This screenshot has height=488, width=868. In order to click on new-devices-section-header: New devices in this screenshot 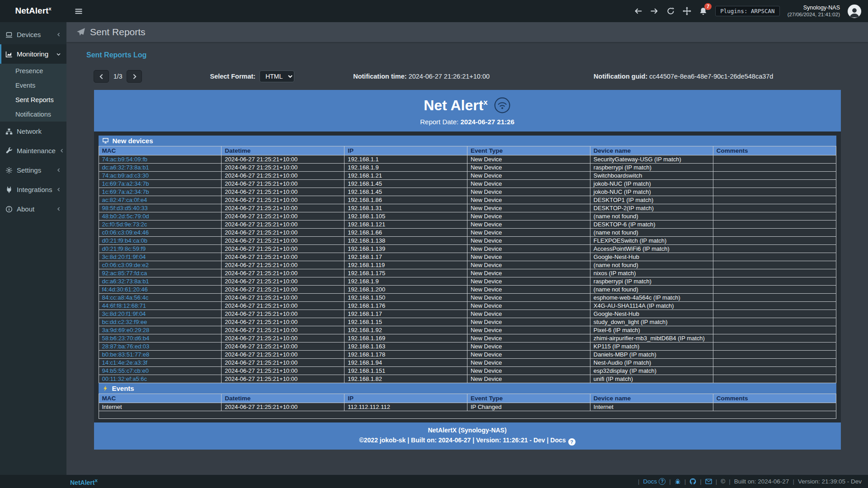, I will do `click(467, 141)`.